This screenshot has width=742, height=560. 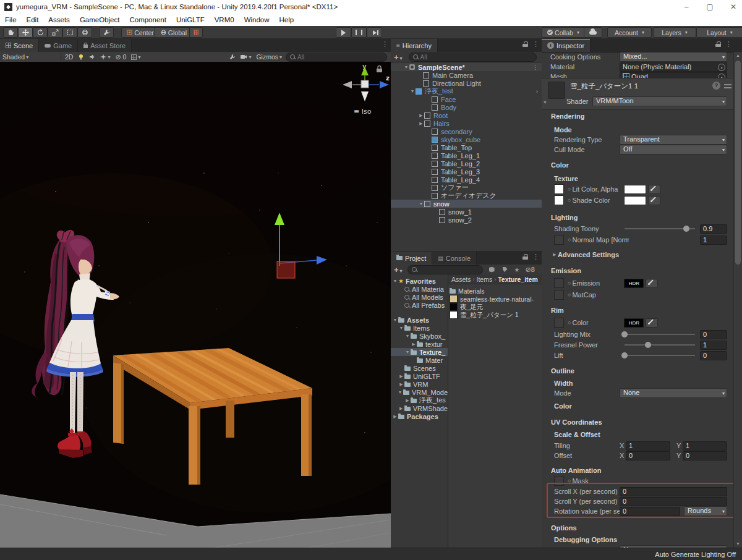 I want to click on menu-help: Help, so click(x=287, y=20).